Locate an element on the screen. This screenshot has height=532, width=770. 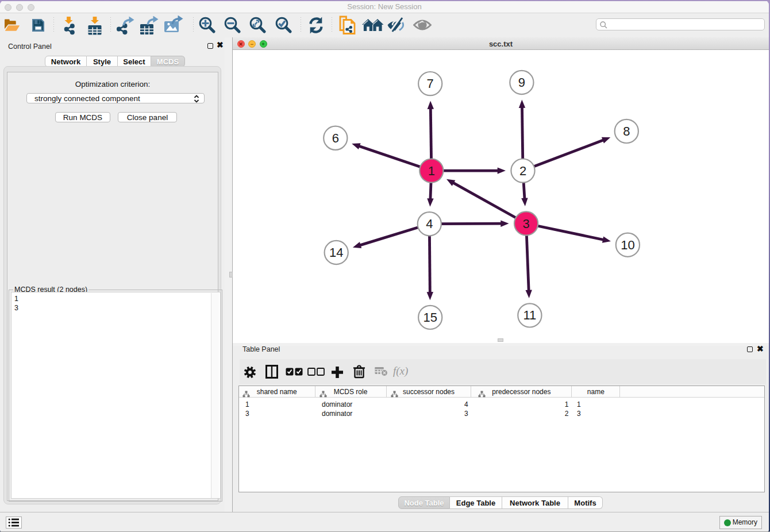
svg-text: 8 is located at coordinates (626, 131).